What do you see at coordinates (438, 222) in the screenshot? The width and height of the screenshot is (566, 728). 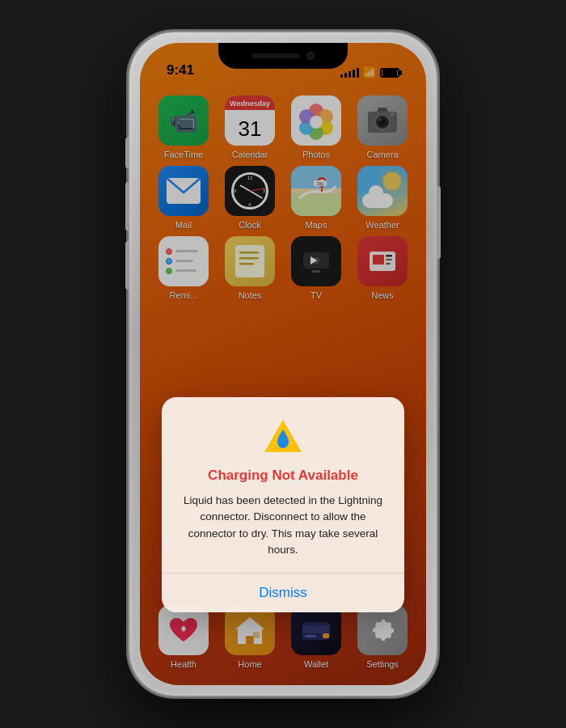 I see `power-button` at bounding box center [438, 222].